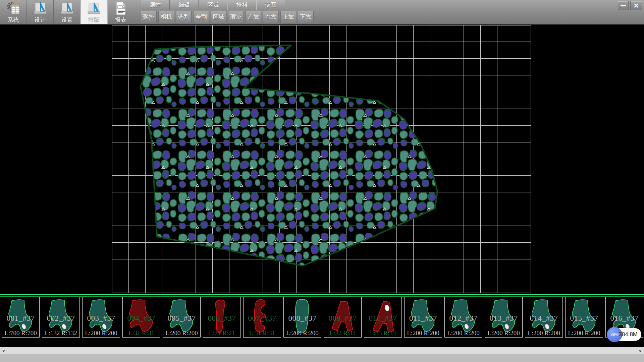 Image resolution: width=644 pixels, height=362 pixels. I want to click on memory-usage-label: 384.8M, so click(628, 335).